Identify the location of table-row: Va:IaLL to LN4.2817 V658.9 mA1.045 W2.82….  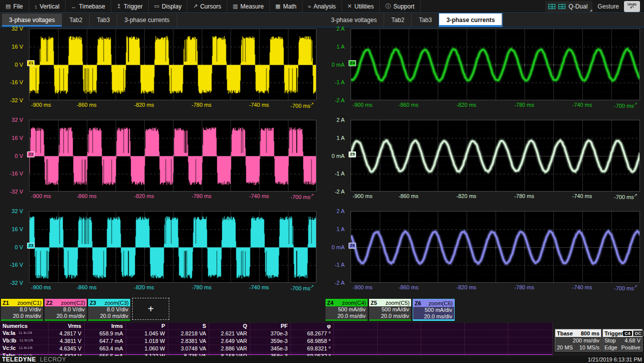
(276, 333).